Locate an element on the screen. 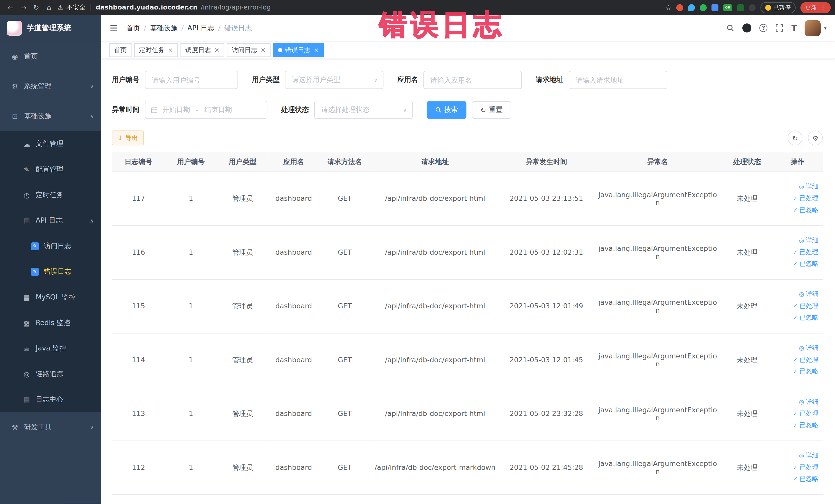 Image resolution: width=835 pixels, height=504 pixels. tab-access-log: 访问日志 × is located at coordinates (249, 50).